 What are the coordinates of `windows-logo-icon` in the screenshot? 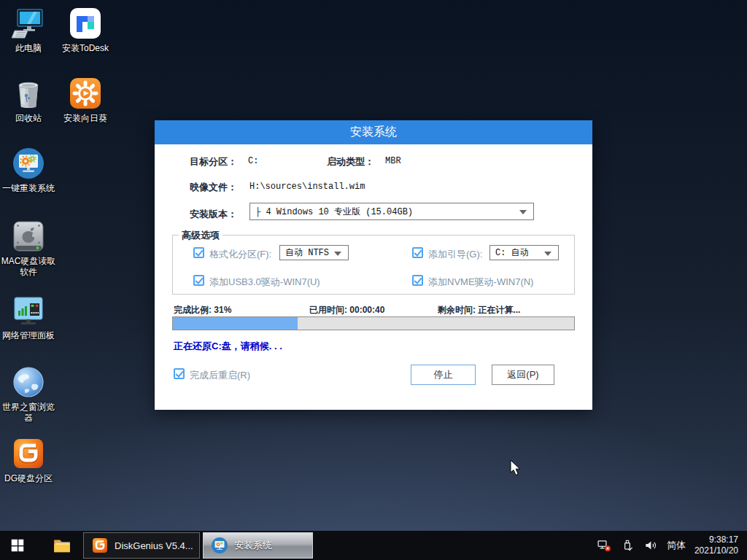 It's located at (18, 545).